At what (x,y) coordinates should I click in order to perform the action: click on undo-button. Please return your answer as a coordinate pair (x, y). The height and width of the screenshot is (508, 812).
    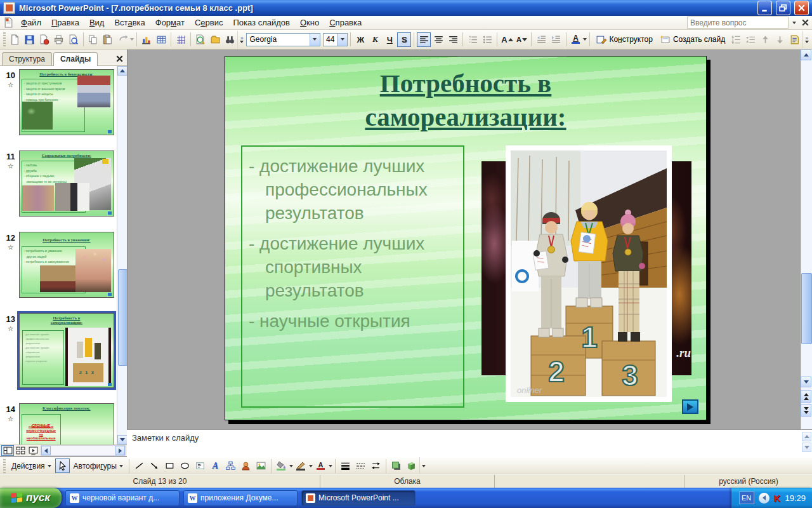
    Looking at the image, I should click on (122, 39).